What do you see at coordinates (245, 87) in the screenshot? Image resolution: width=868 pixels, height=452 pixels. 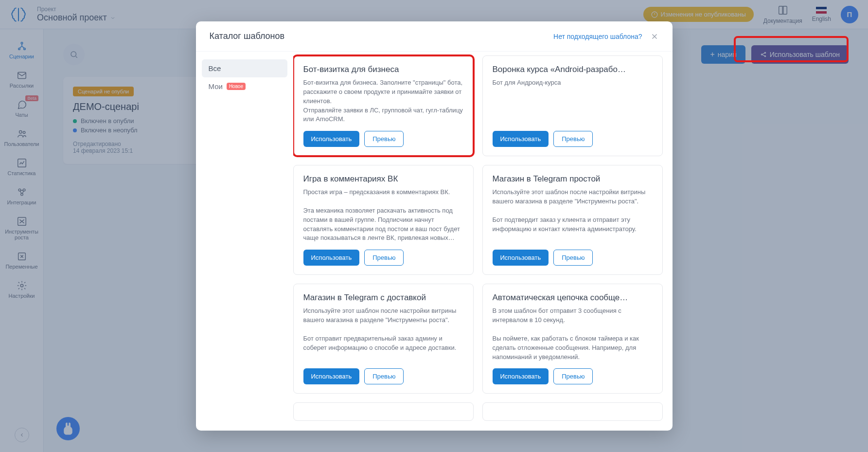 I see `category-mine: Мои Новое` at bounding box center [245, 87].